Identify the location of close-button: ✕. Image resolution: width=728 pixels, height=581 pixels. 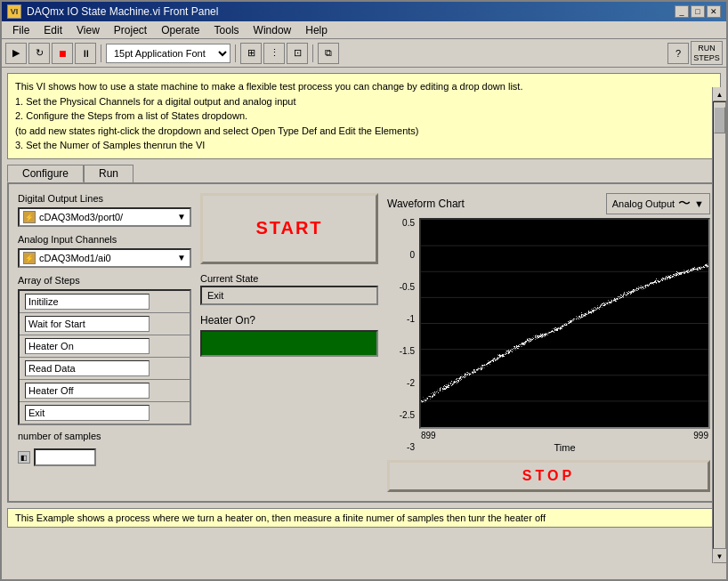
(714, 12).